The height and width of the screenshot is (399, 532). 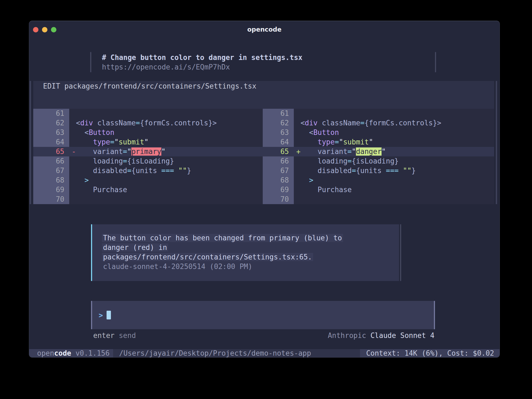 I want to click on text-cursor, so click(x=109, y=315).